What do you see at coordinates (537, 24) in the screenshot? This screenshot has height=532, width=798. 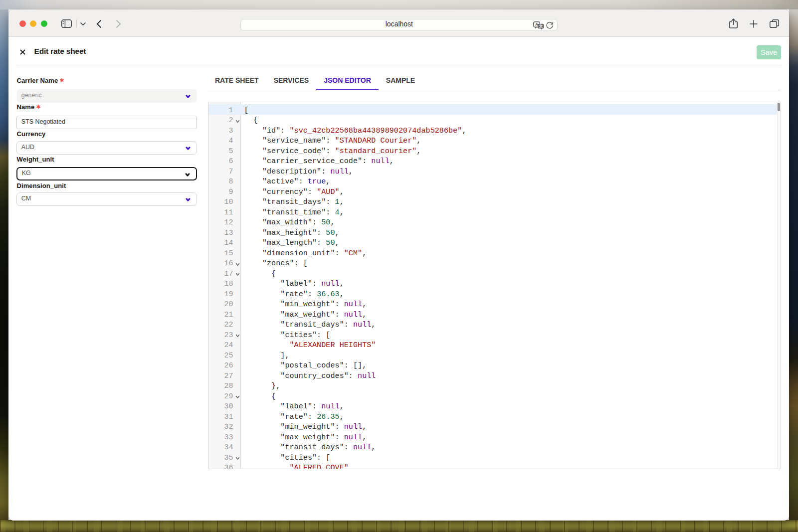 I see `svg-text: A` at bounding box center [537, 24].